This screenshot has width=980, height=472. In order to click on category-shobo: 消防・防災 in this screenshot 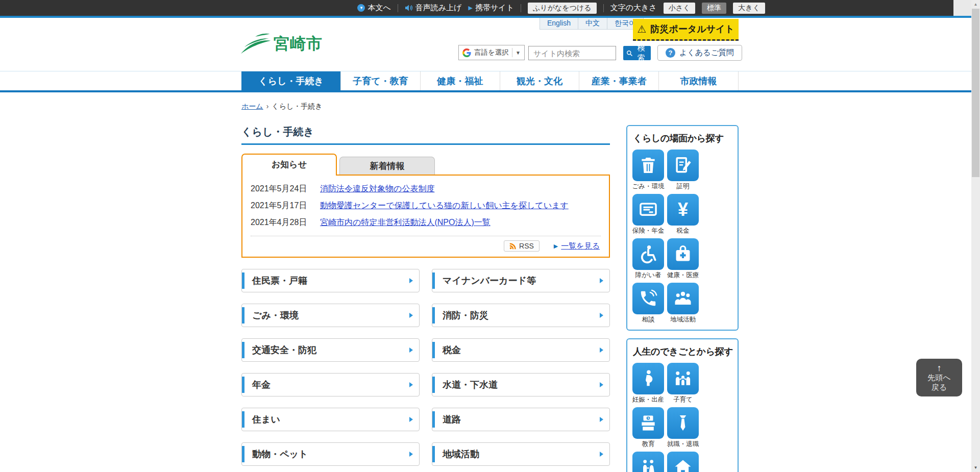, I will do `click(521, 315)`.